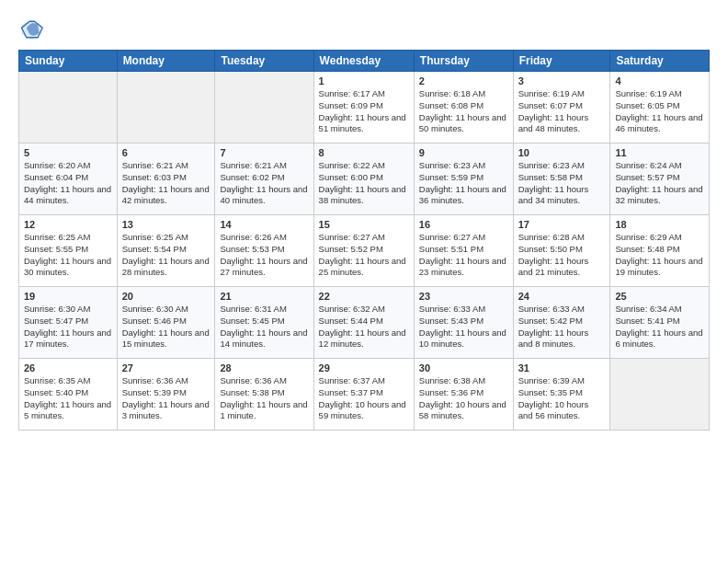  What do you see at coordinates (562, 323) in the screenshot?
I see `calendar-cell: 24Sunrise: 6:33 AM Sunset: 5:42 PM Dayli…` at bounding box center [562, 323].